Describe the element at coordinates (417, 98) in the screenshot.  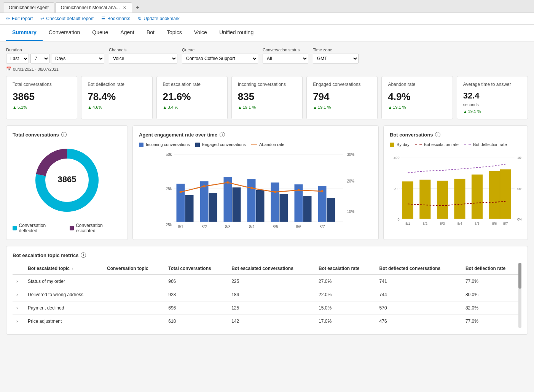
I see `kpi-abandon-rate: Abandon rate 4.9% ▲ 19.1 %` at that location.